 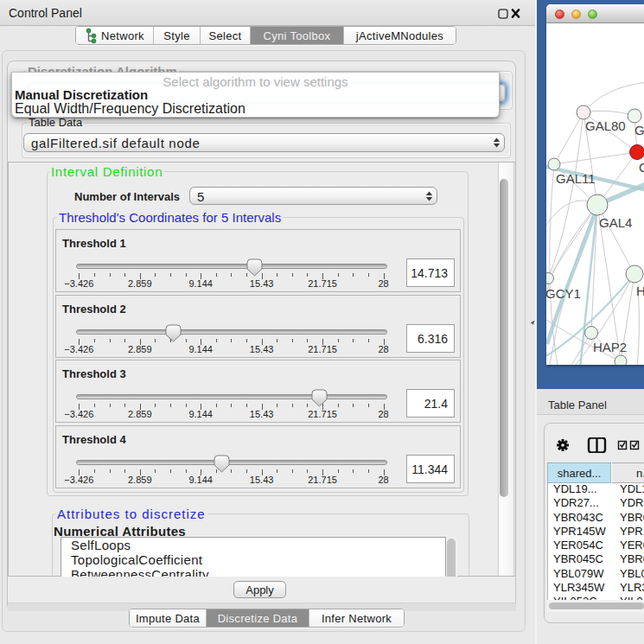 What do you see at coordinates (641, 168) in the screenshot?
I see `svg-text: C` at bounding box center [641, 168].